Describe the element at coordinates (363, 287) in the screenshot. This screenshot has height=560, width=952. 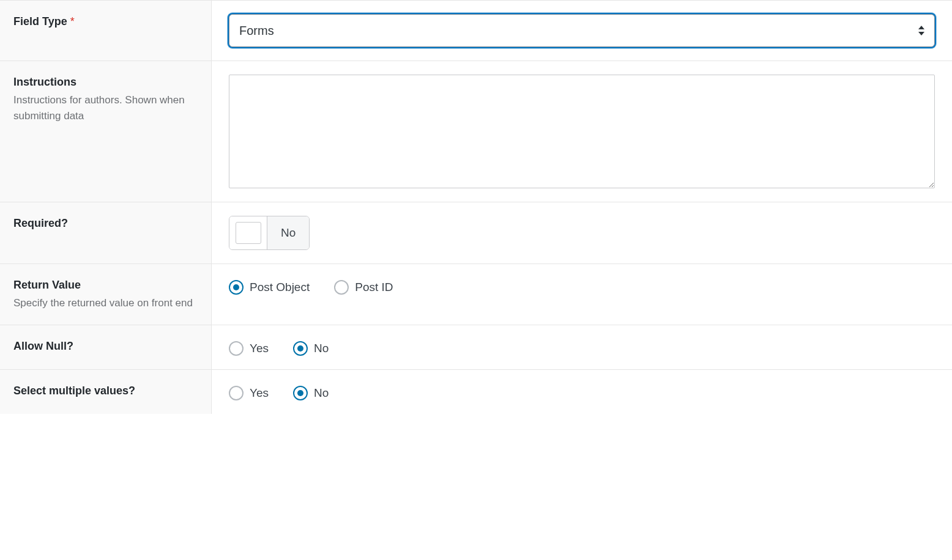
I see `radio-return-post-id: Post ID` at that location.